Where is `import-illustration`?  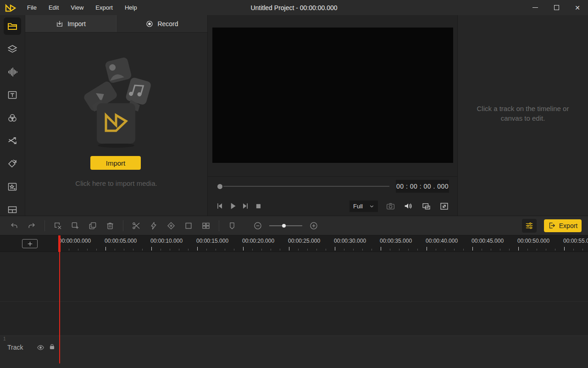 import-illustration is located at coordinates (116, 102).